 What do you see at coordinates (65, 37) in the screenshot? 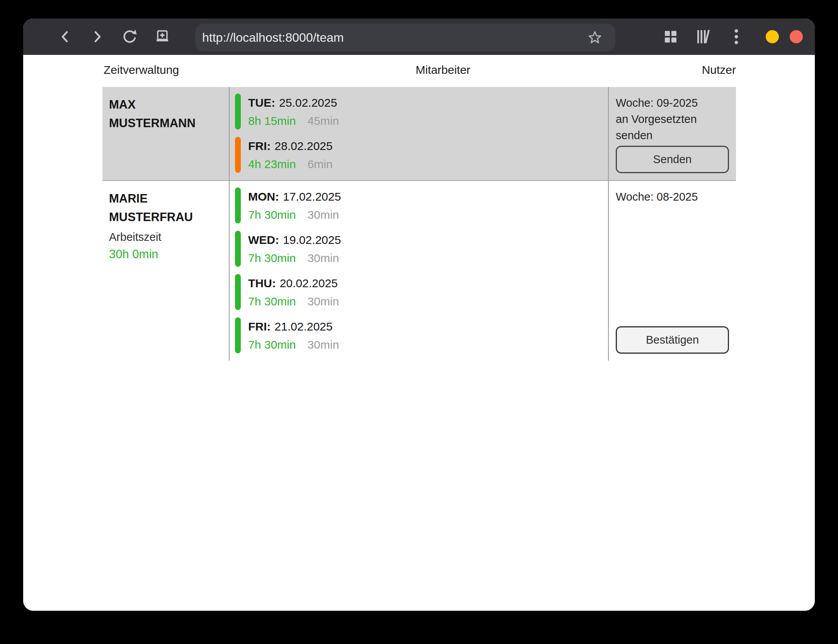
I see `back-button` at bounding box center [65, 37].